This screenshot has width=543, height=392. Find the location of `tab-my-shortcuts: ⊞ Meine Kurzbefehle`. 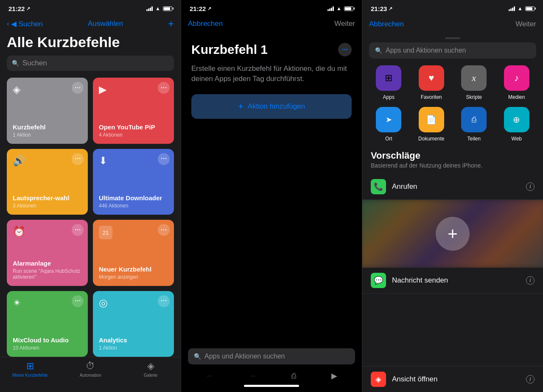

tab-my-shortcuts: ⊞ Meine Kurzbefehle is located at coordinates (30, 369).